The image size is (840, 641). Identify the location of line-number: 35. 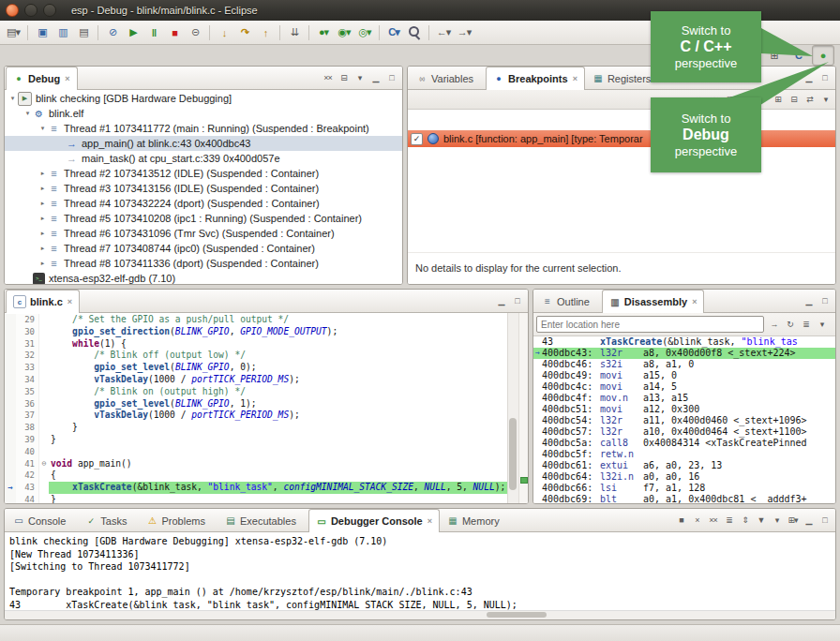
(27, 392).